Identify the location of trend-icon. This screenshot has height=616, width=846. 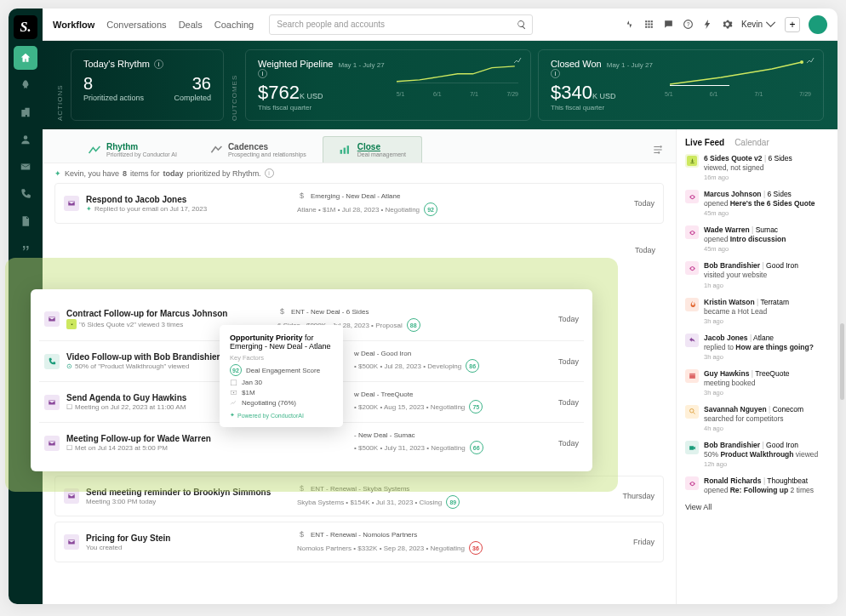
(233, 403).